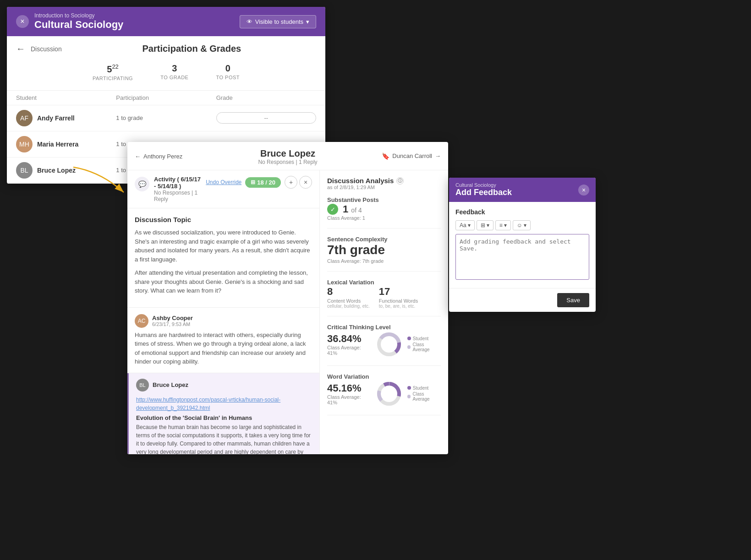 The width and height of the screenshot is (751, 560). Describe the element at coordinates (266, 118) in the screenshot. I see `grade-button-andy: --` at that location.